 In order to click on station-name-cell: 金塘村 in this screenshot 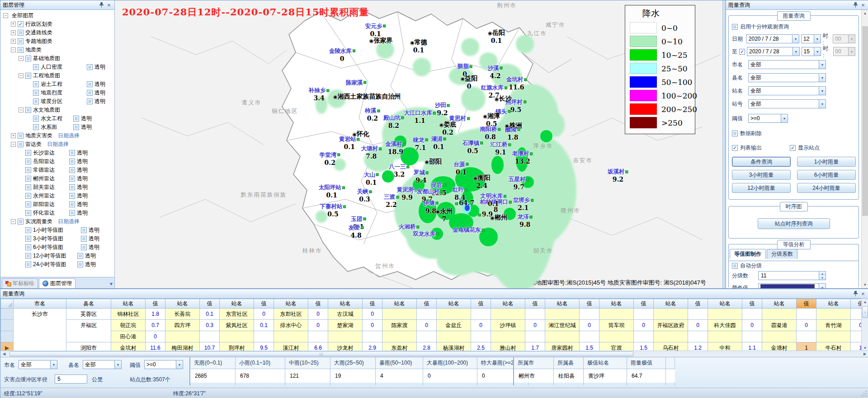, I will do `click(779, 347)`.